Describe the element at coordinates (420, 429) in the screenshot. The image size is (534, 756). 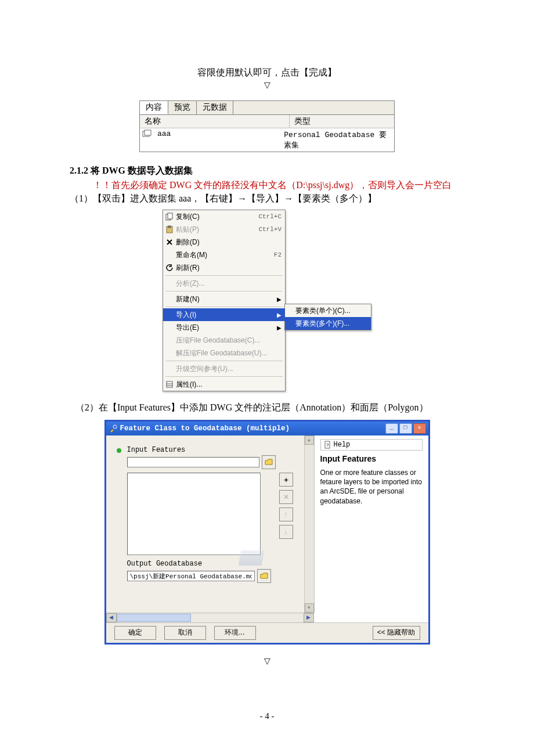
I see `close-button: ✕` at that location.